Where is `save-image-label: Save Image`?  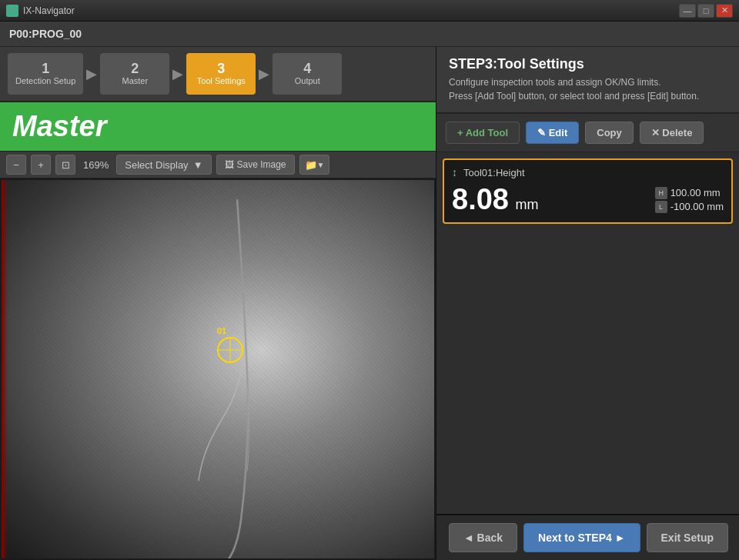
save-image-label: Save Image is located at coordinates (262, 165).